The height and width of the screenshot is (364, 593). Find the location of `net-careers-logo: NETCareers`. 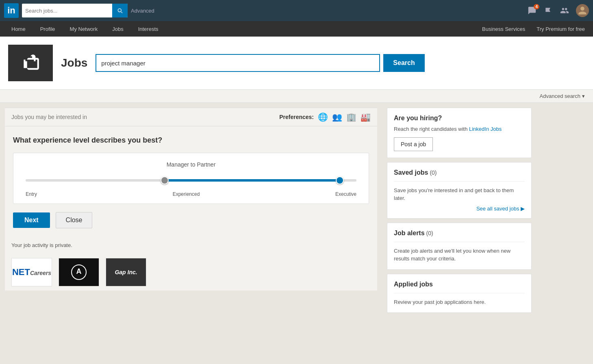

net-careers-logo: NETCareers is located at coordinates (32, 272).